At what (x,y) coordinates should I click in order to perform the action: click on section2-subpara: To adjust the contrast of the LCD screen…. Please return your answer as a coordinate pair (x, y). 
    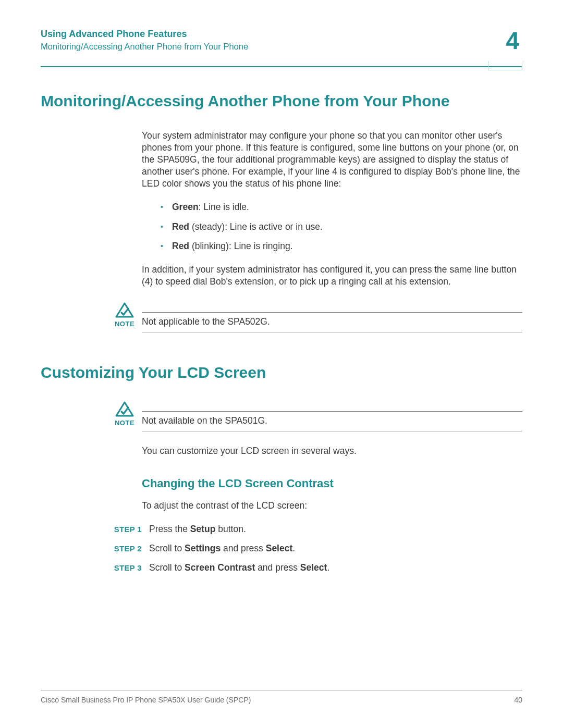
    Looking at the image, I should click on (332, 505).